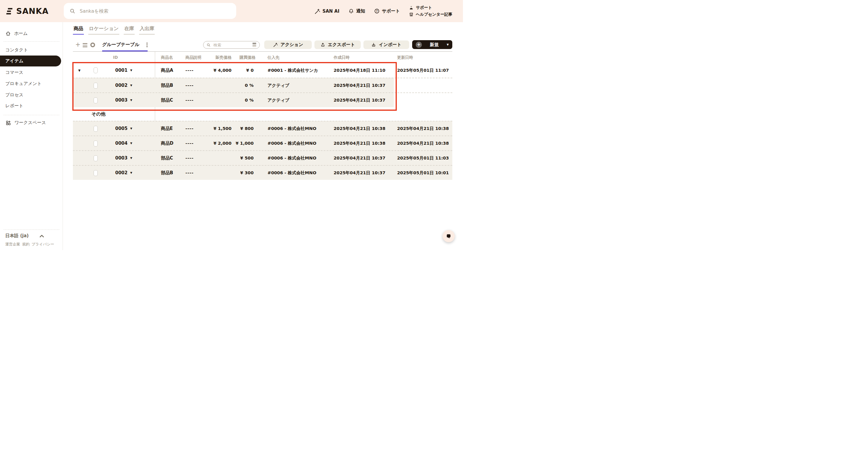  I want to click on row-supplier: #0006 - 株式会社MNO, so click(292, 143).